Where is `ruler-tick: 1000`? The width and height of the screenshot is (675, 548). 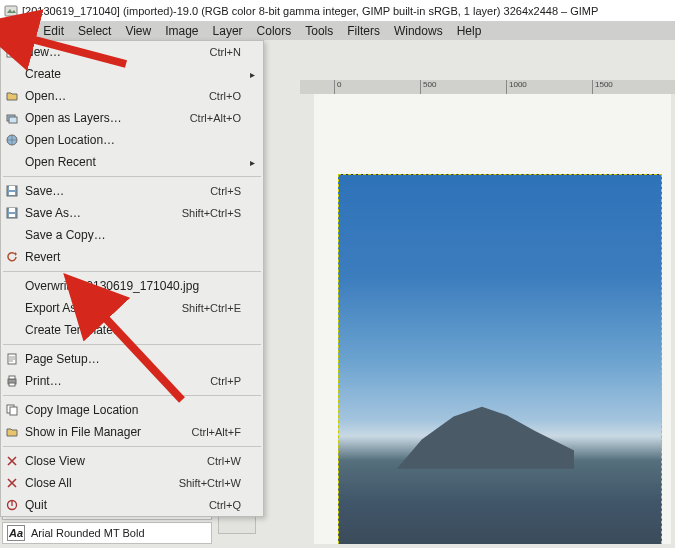 ruler-tick: 1000 is located at coordinates (516, 87).